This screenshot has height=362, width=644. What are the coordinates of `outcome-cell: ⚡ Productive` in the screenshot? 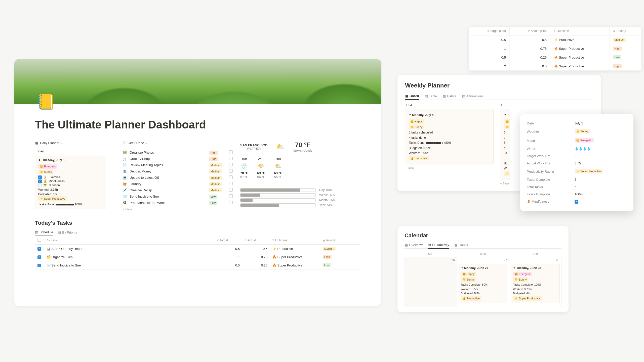 It's located at (295, 249).